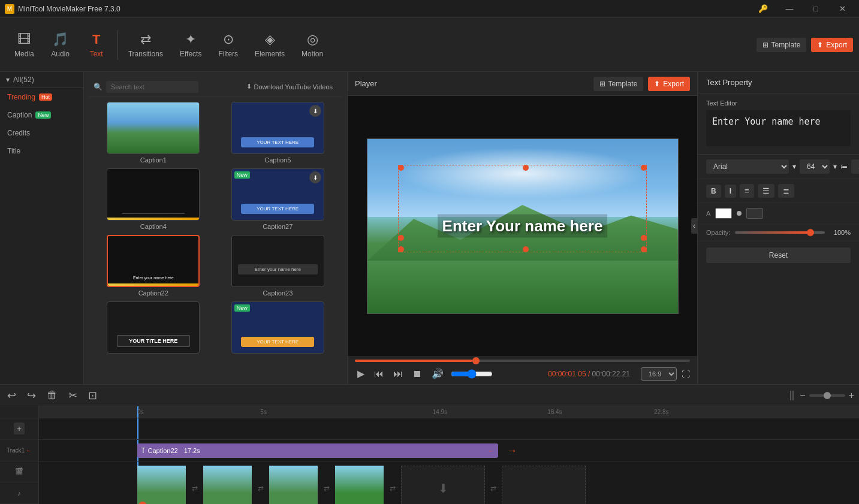 The width and height of the screenshot is (859, 504). What do you see at coordinates (313, 40) in the screenshot?
I see `motion-icon: ◎` at bounding box center [313, 40].